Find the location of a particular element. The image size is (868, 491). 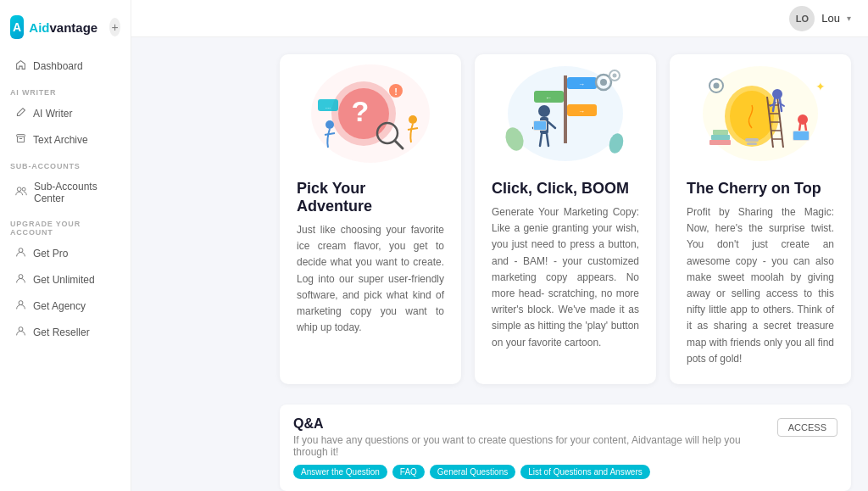

sidebar-item-sub-accounts: Sub-Accounts Center is located at coordinates (65, 192).